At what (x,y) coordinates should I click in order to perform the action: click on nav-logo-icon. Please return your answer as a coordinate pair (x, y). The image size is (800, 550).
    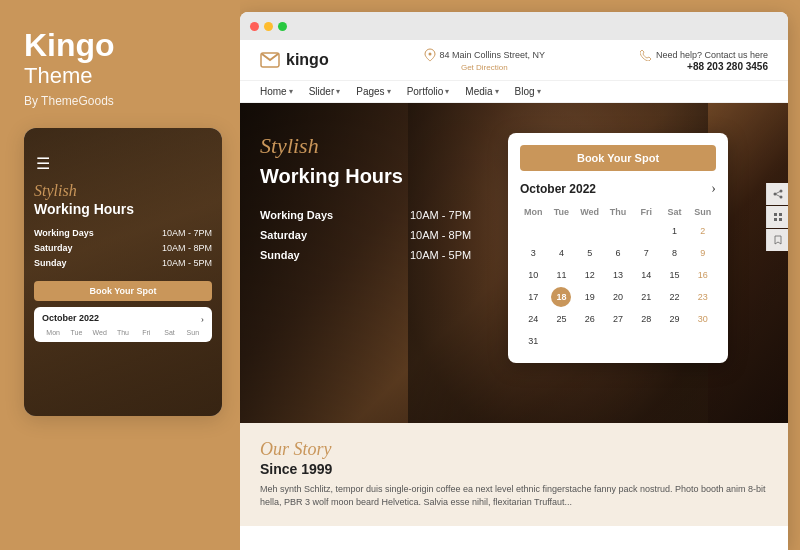
    Looking at the image, I should click on (270, 60).